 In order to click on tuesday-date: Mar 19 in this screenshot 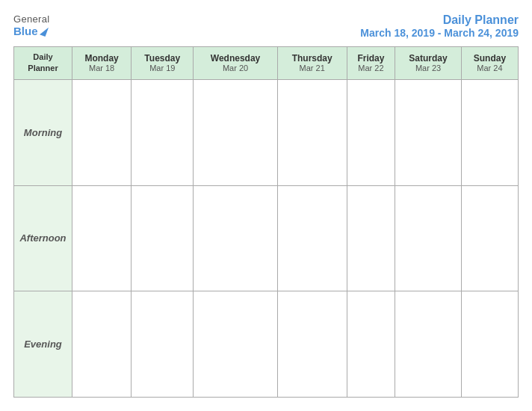, I will do `click(162, 68)`.